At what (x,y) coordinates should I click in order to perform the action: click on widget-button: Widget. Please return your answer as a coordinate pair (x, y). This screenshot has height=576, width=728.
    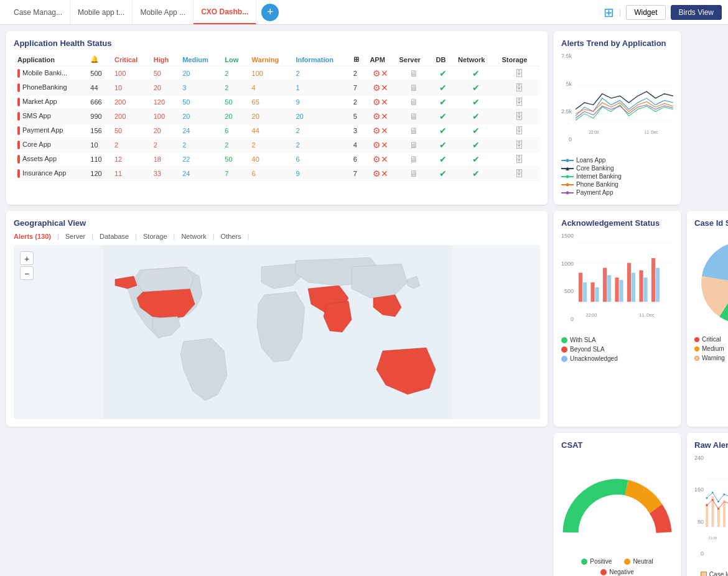
    Looking at the image, I should click on (646, 12).